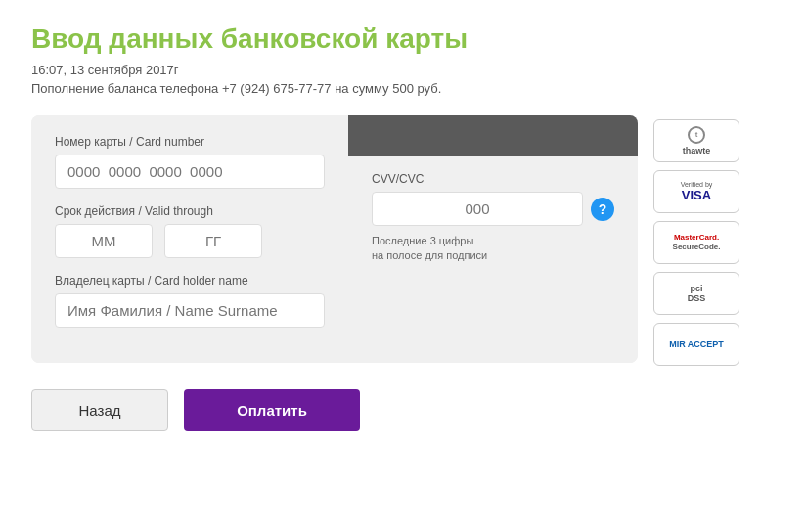 This screenshot has height=532, width=806. I want to click on description: Пополнение баланса телефона +7 (924) 675…, so click(403, 88).